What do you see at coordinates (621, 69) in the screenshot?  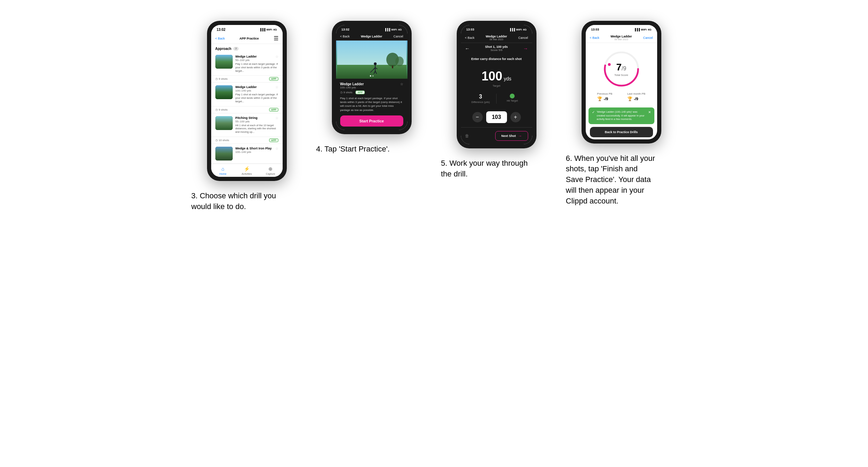 I see `score-circle: 7/9 Total Score` at bounding box center [621, 69].